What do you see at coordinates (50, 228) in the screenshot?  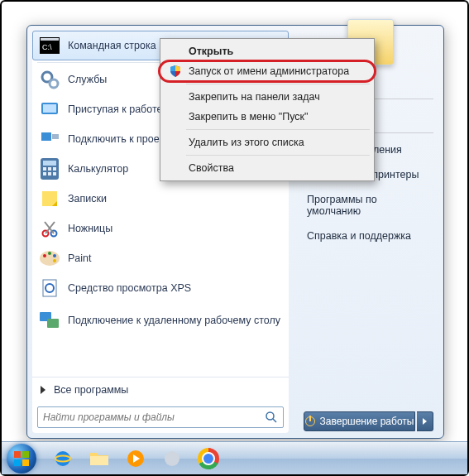 I see `snipping-tool-icon` at bounding box center [50, 228].